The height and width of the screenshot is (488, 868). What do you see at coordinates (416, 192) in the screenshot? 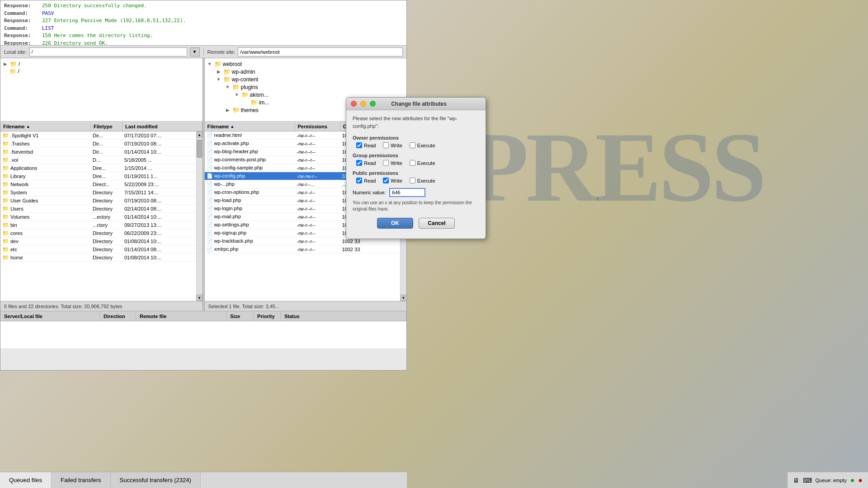
I see `numeric-value-row: Numeric value:` at bounding box center [416, 192].